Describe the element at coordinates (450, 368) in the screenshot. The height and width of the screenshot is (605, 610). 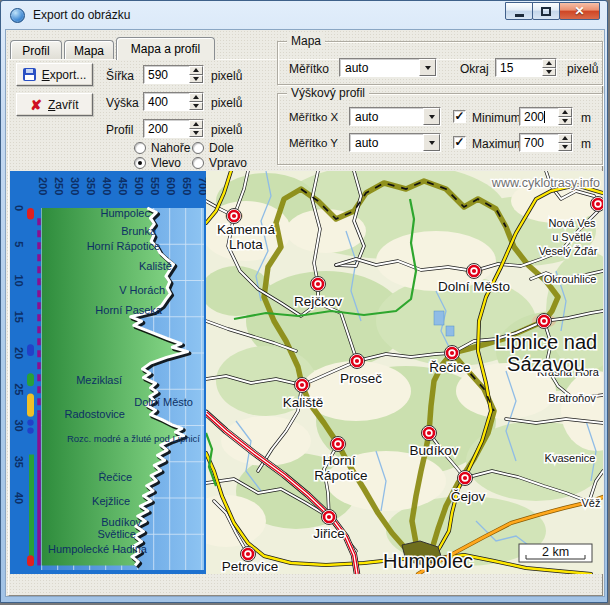
I see `svg-text: Řečice` at that location.